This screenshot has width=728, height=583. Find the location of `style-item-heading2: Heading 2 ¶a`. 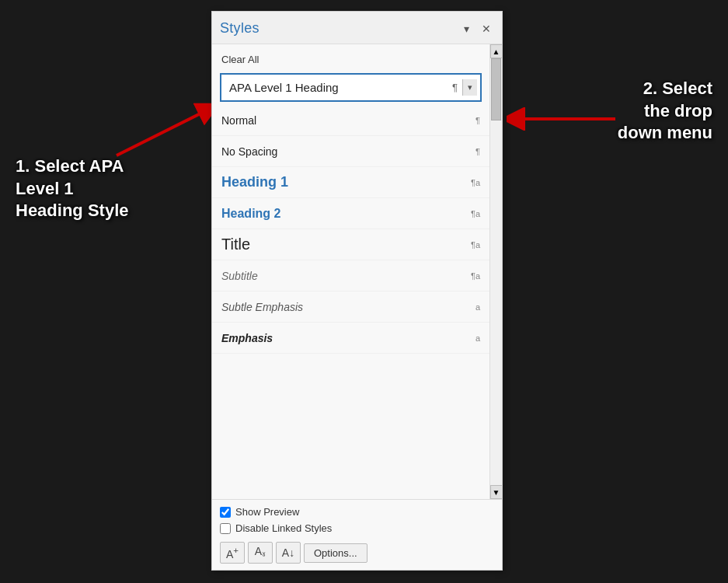

style-item-heading2: Heading 2 ¶a is located at coordinates (351, 214).